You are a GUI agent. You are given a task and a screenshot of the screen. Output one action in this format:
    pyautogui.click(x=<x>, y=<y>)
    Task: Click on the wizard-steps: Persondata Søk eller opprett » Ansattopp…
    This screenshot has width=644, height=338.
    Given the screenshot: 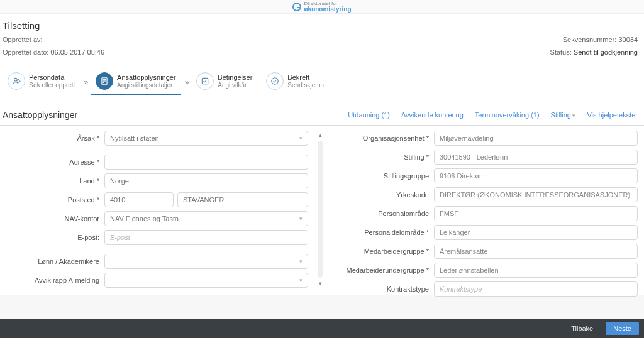 What is the action you would take?
    pyautogui.click(x=322, y=82)
    